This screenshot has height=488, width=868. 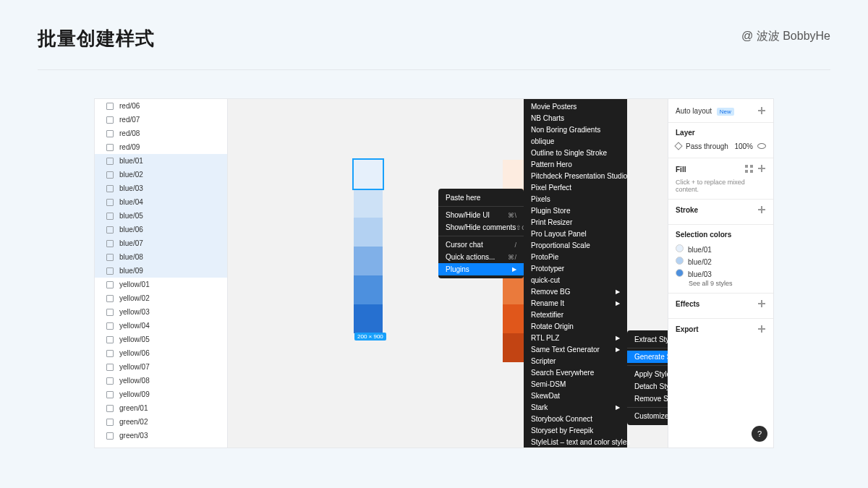 I want to click on layer-row: yellow/05, so click(x=161, y=340).